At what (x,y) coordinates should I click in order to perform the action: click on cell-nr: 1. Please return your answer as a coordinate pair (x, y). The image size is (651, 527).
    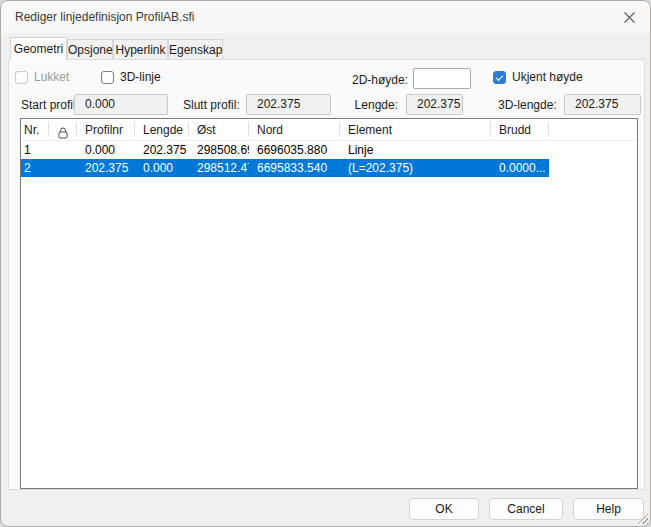
    Looking at the image, I should click on (35, 150).